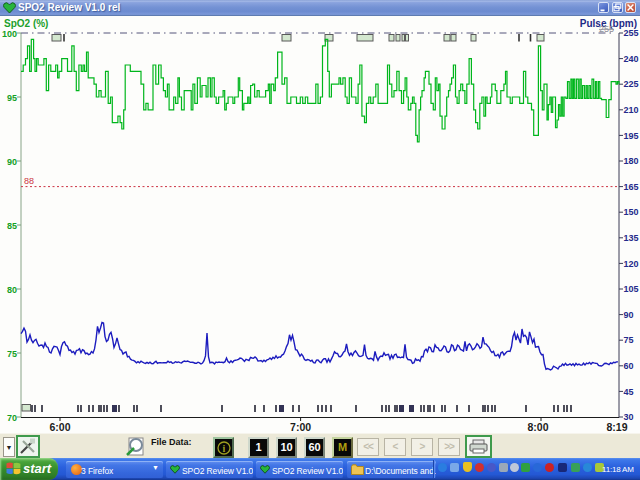  What do you see at coordinates (538, 427) in the screenshot?
I see `svg-text: 8:00` at bounding box center [538, 427].